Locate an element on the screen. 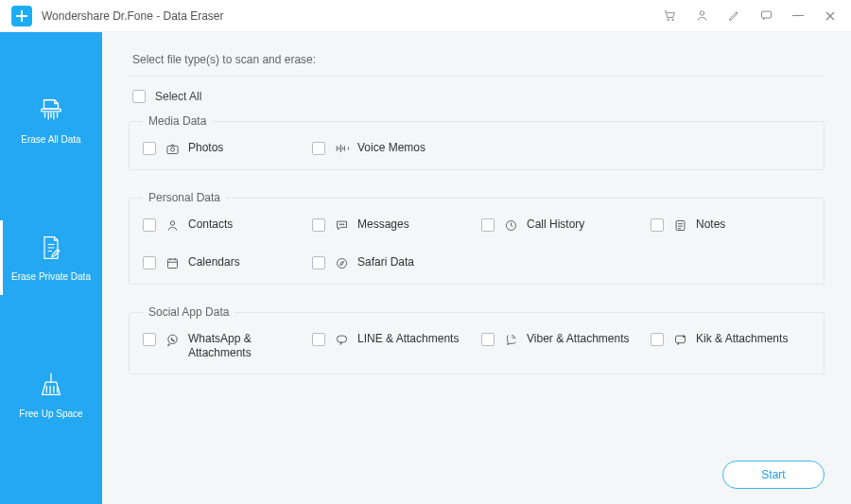  sidebar-item-erase-all-data: Erase All Data is located at coordinates (51, 121).